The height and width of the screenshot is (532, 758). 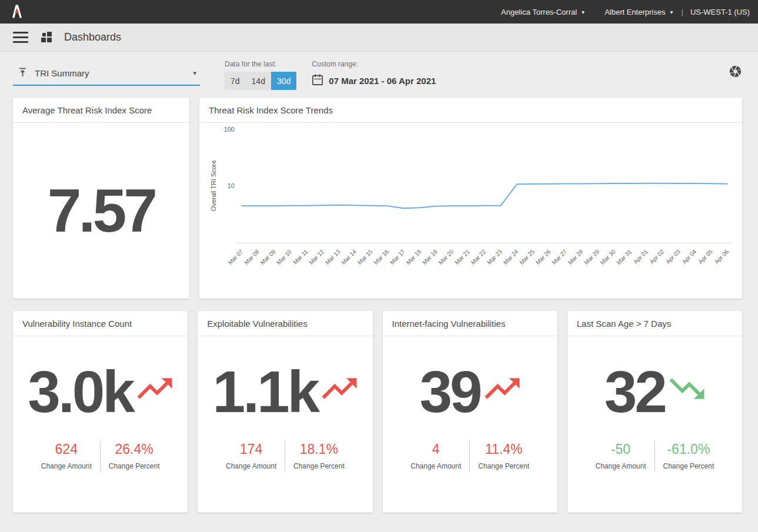 I want to click on change-amount-value: -50, so click(x=620, y=449).